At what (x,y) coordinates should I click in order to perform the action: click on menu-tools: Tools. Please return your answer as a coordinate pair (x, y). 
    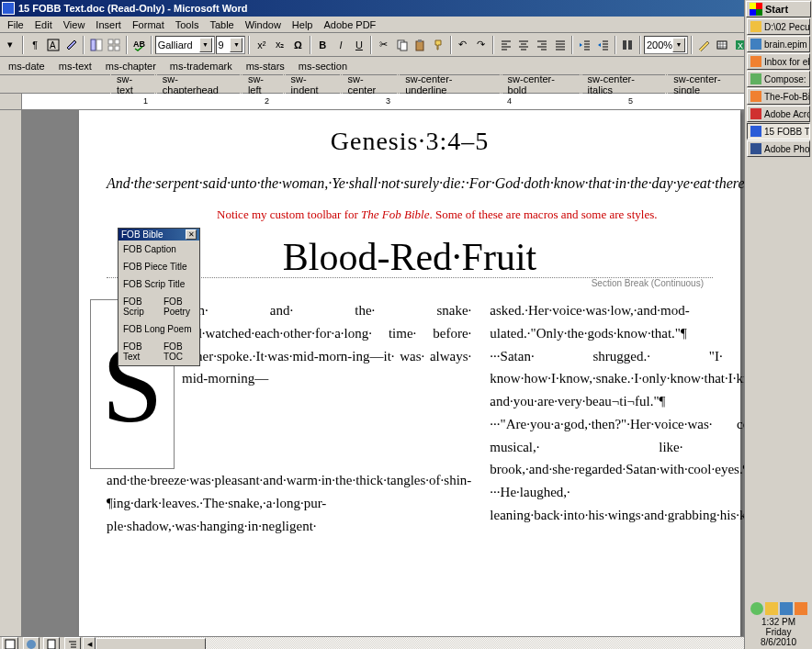
    Looking at the image, I should click on (187, 25).